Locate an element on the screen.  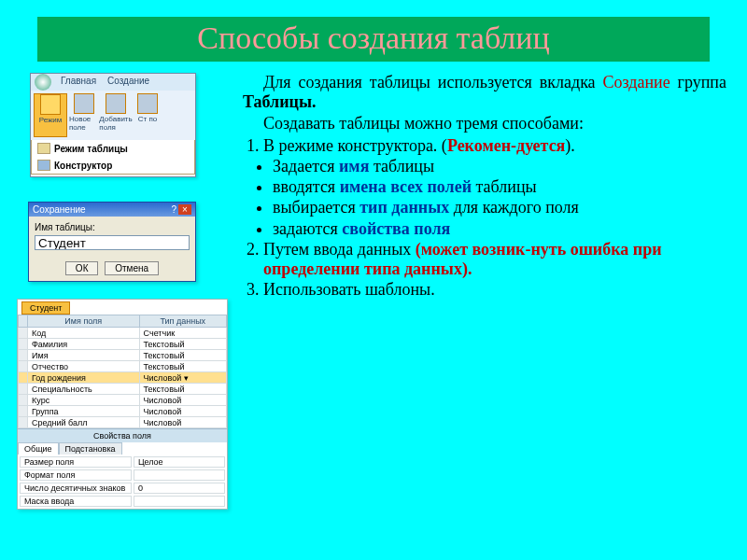
help-icon: ? is located at coordinates (174, 209).